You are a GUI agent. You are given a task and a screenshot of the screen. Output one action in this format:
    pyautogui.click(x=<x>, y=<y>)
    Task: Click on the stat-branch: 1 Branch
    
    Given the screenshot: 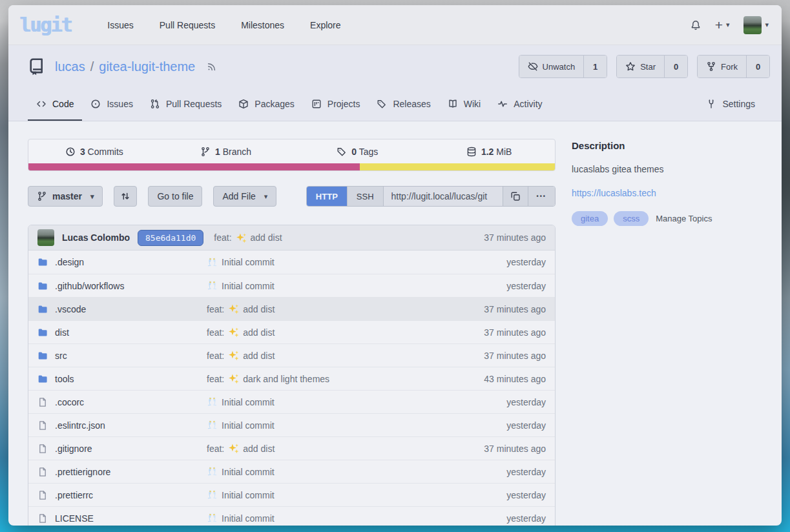 What is the action you would take?
    pyautogui.click(x=226, y=152)
    